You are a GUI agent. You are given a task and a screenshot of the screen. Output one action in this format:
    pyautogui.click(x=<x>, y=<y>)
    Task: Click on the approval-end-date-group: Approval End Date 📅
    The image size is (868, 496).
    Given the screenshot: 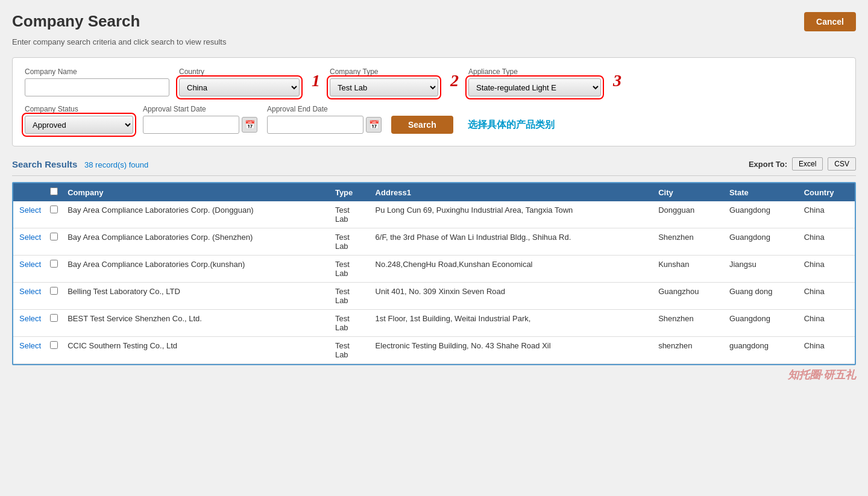 What is the action you would take?
    pyautogui.click(x=324, y=119)
    